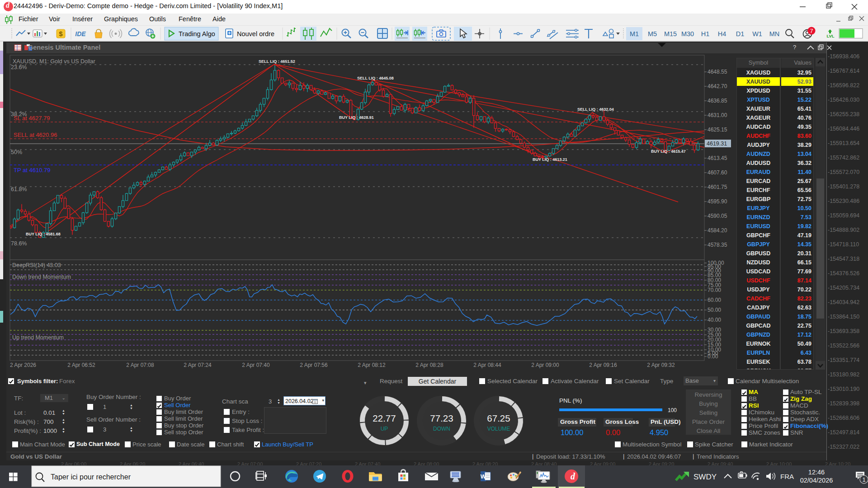 The width and height of the screenshot is (868, 488). Describe the element at coordinates (717, 130) in the screenshot. I see `svg-text: 4625.15` at that location.